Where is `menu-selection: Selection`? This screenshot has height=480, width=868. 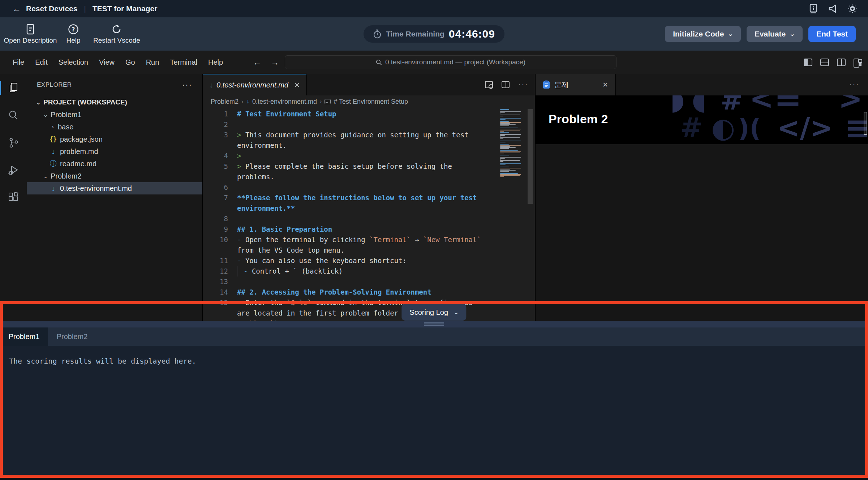 menu-selection: Selection is located at coordinates (73, 62).